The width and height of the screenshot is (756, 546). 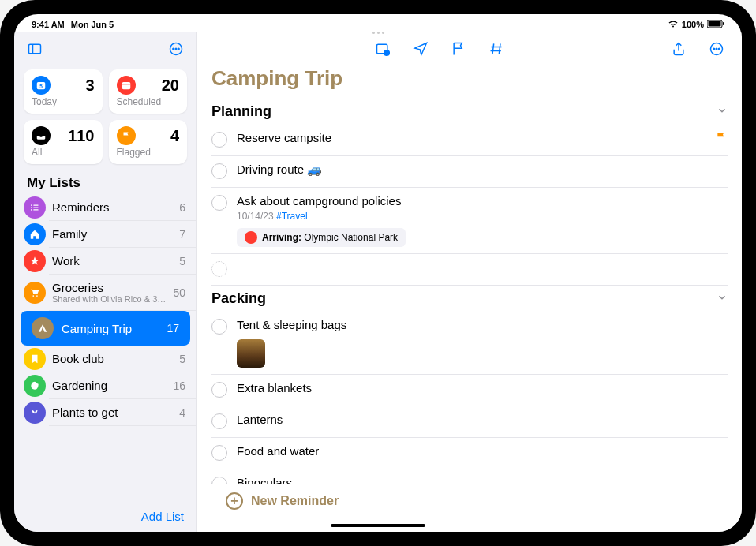 What do you see at coordinates (41, 85) in the screenshot?
I see `calendar-today-icon: 5` at bounding box center [41, 85].